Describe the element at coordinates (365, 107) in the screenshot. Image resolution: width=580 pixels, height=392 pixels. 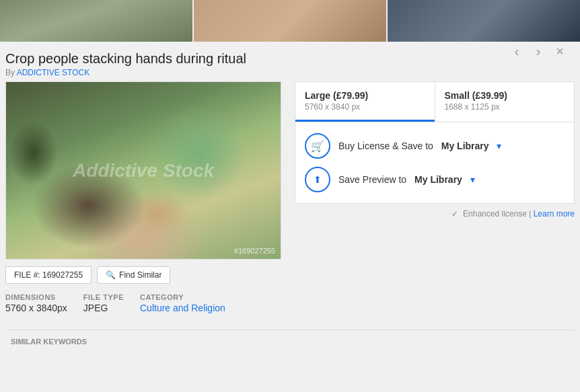
I see `tab-large-dims: 5760 x 3840 px` at that location.